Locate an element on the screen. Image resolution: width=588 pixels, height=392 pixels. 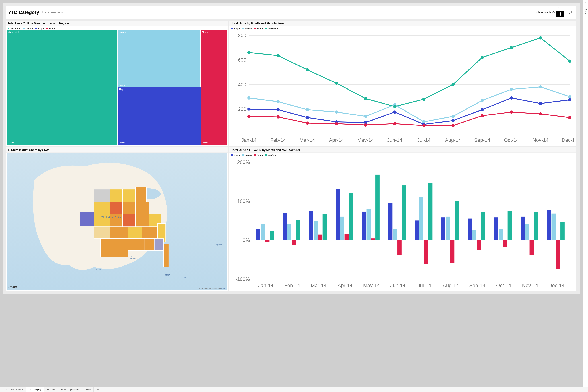
tab-nav-next: › is located at coordinates (6, 390).